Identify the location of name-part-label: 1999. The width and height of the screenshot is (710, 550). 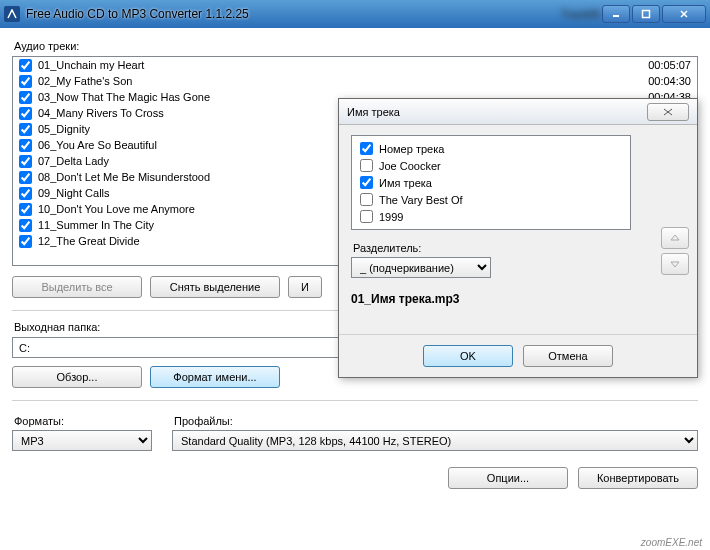
(391, 217).